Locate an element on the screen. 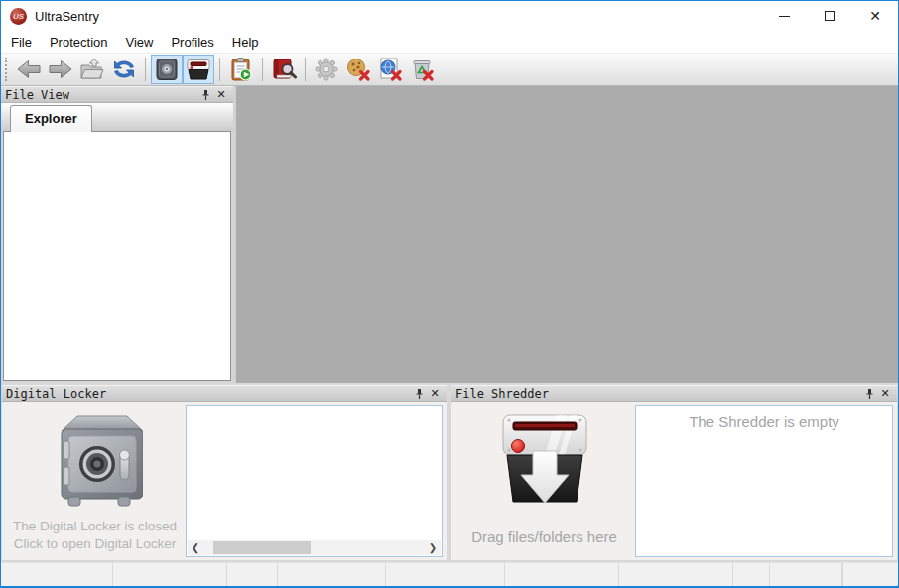 The image size is (899, 588). forward-arrow-icon is located at coordinates (61, 69).